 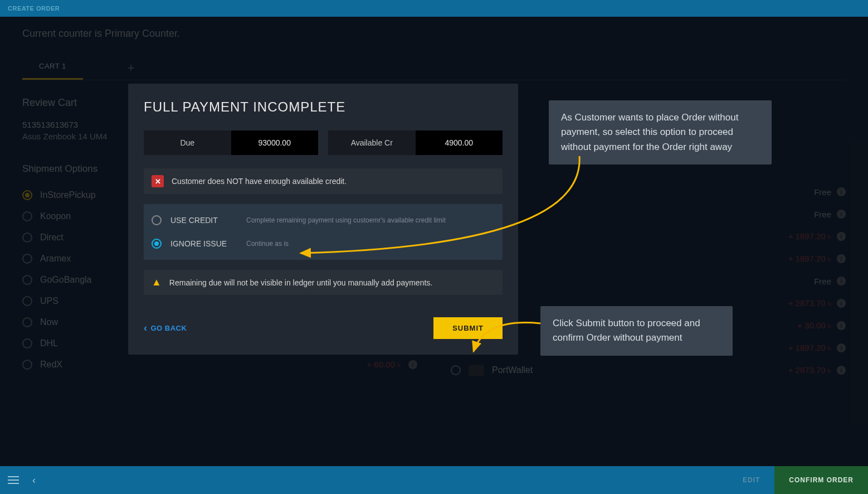 What do you see at coordinates (157, 282) in the screenshot?
I see `warning-icon: ▲` at bounding box center [157, 282].